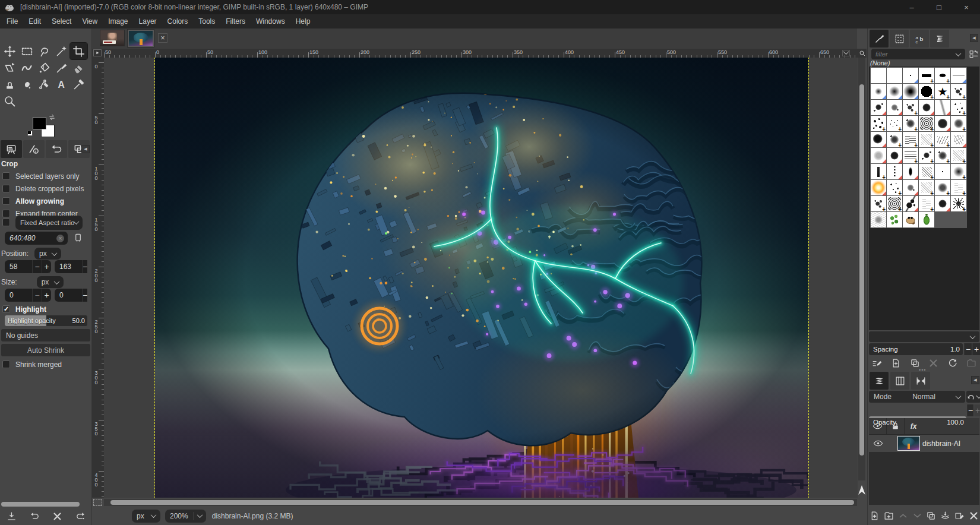 The width and height of the screenshot is (980, 525). What do you see at coordinates (490, 7) in the screenshot?
I see `titlebar: [dishbrain-AI] (imported)-7.0 (RGB color…` at bounding box center [490, 7].